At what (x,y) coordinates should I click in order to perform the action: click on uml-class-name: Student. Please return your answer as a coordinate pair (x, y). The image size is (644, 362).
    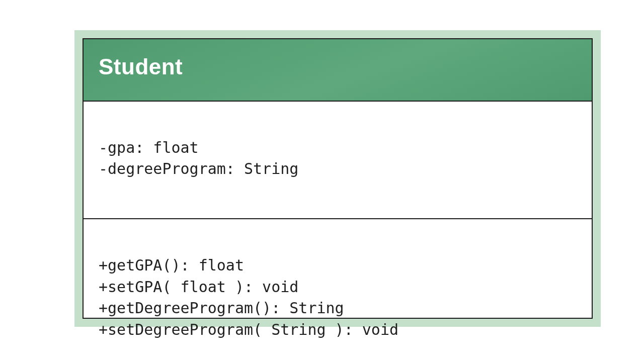
    Looking at the image, I should click on (338, 67).